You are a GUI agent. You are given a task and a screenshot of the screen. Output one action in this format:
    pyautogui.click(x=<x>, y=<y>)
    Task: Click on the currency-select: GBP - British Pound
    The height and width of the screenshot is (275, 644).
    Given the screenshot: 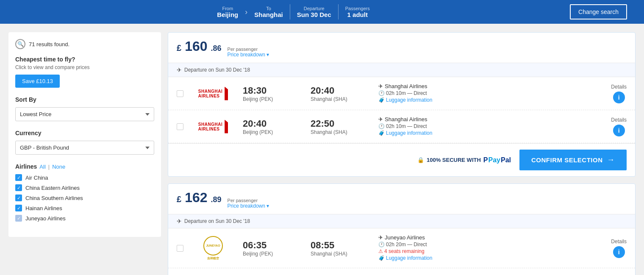 What is the action you would take?
    pyautogui.click(x=85, y=147)
    